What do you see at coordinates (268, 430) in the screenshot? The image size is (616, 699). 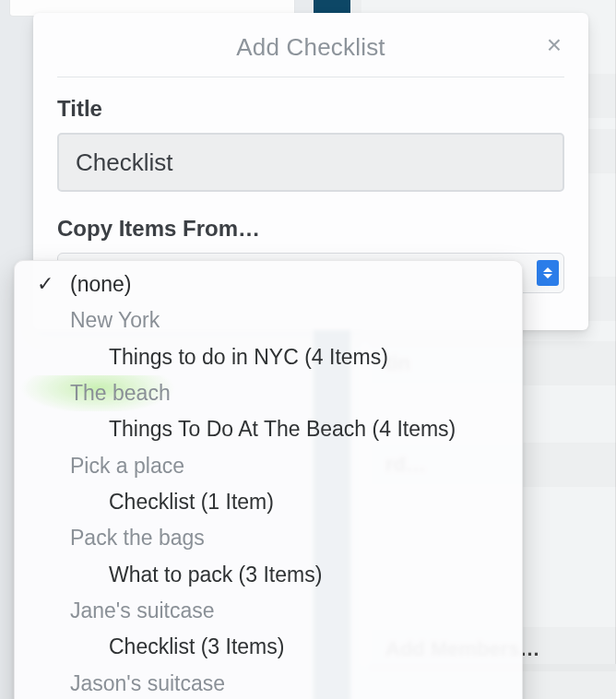 I see `option-item: Things To Do At The Beach (4 Items)` at bounding box center [268, 430].